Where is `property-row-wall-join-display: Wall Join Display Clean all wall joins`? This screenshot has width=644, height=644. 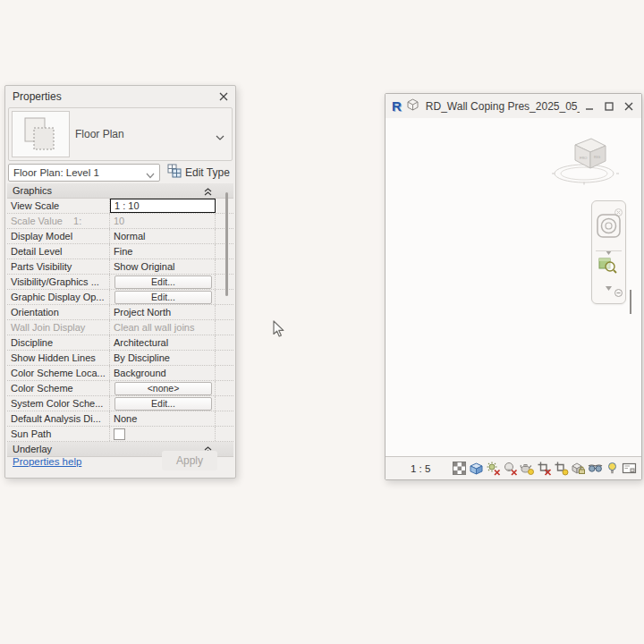
property-row-wall-join-display: Wall Join Display Clean all wall joins is located at coordinates (120, 327).